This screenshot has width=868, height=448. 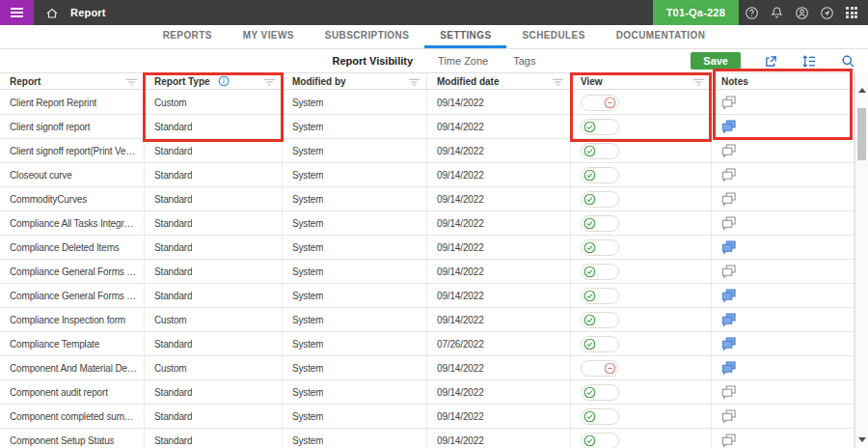 I want to click on tab-reports: REPORTS, so click(x=187, y=37).